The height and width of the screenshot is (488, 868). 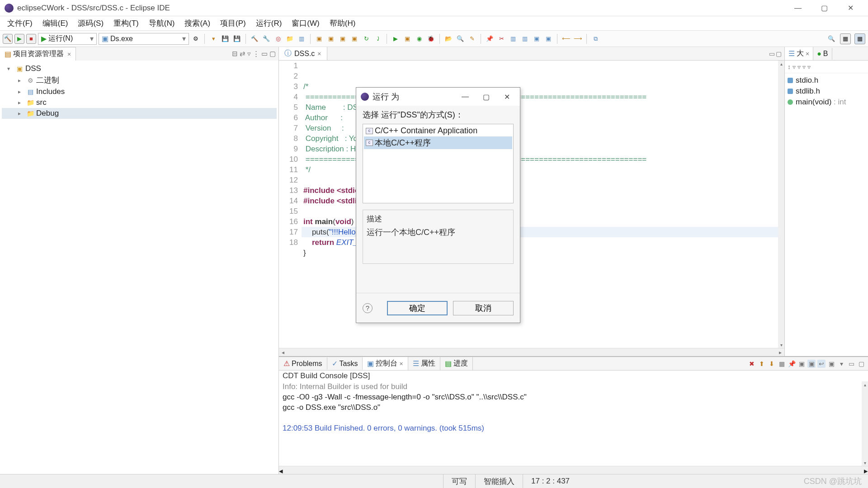 What do you see at coordinates (845, 39) in the screenshot?
I see `open-perspective-button: ▦` at bounding box center [845, 39].